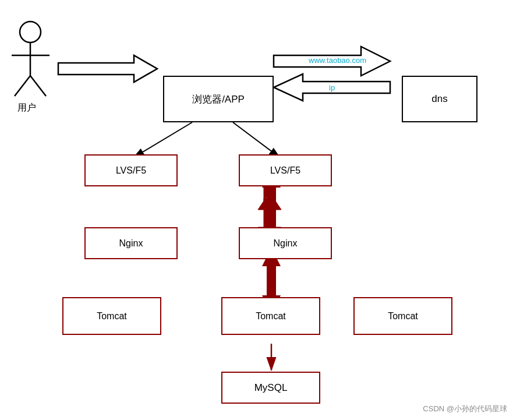 Image resolution: width=513 pixels, height=420 pixels. Describe the element at coordinates (337, 61) in the screenshot. I see `svg-text: www.taobao.com` at that location.